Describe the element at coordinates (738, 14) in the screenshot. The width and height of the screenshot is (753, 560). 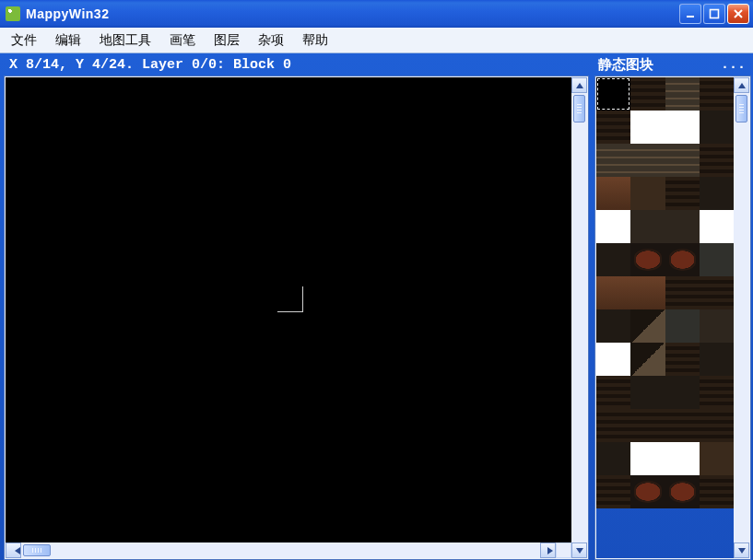
I see `close-button` at that location.